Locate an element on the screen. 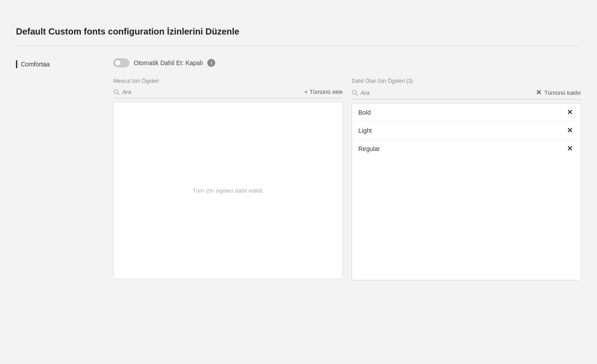 Image resolution: width=597 pixels, height=364 pixels. toggle-label: Otomatik Dahil Et: Kapalı is located at coordinates (168, 63).